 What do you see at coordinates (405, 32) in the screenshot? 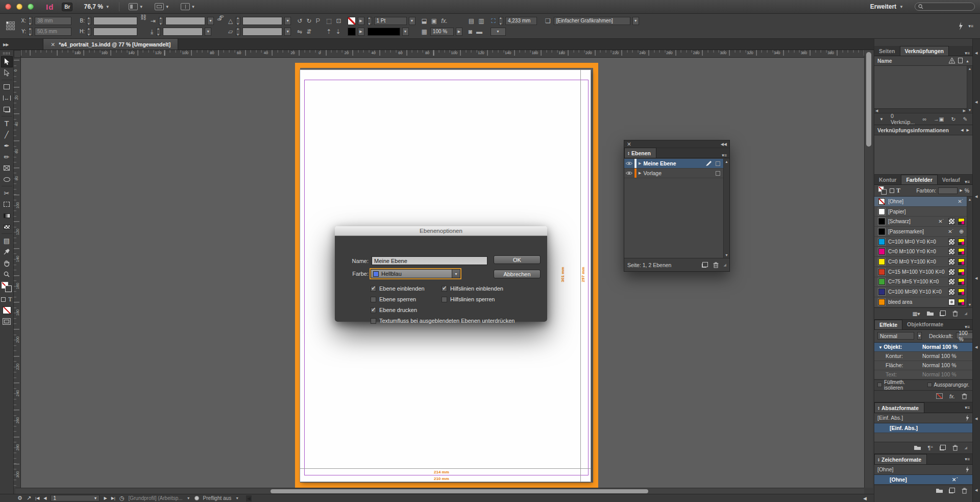
I see `stroke-type-dropdown: ▼` at bounding box center [405, 32].